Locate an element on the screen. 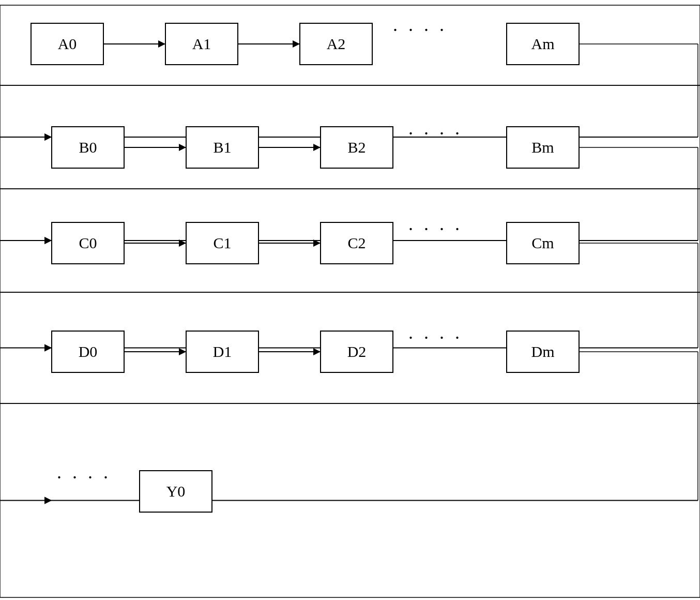  svg-text: D0 is located at coordinates (88, 352).